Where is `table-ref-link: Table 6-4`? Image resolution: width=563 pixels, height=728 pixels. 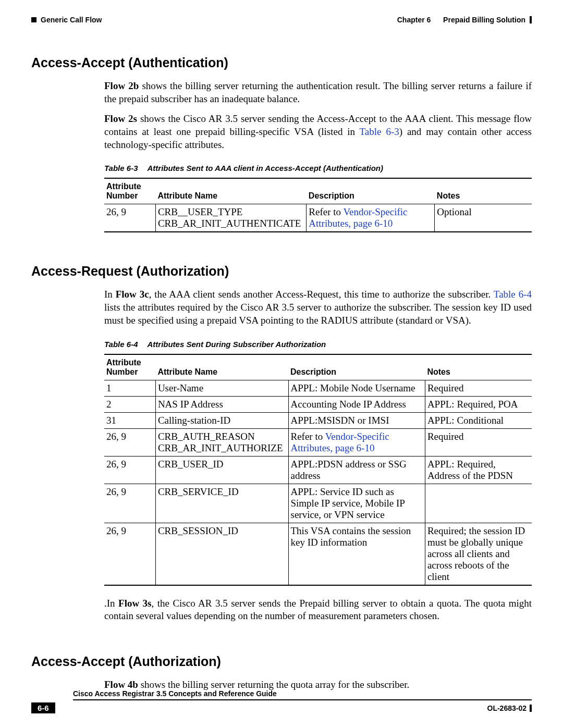 table-ref-link: Table 6-4 is located at coordinates (513, 294).